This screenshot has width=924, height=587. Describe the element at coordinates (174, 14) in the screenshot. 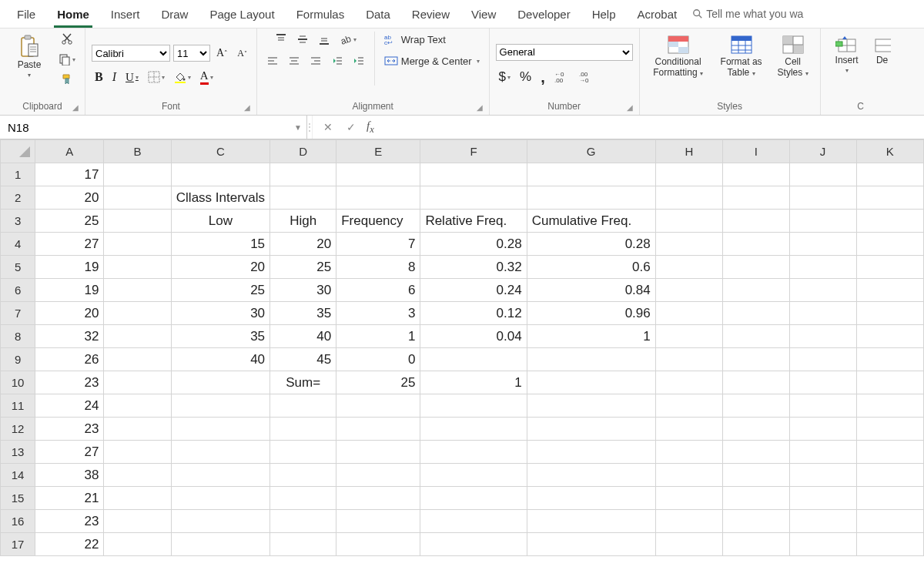

I see `menu-draw: Draw` at that location.